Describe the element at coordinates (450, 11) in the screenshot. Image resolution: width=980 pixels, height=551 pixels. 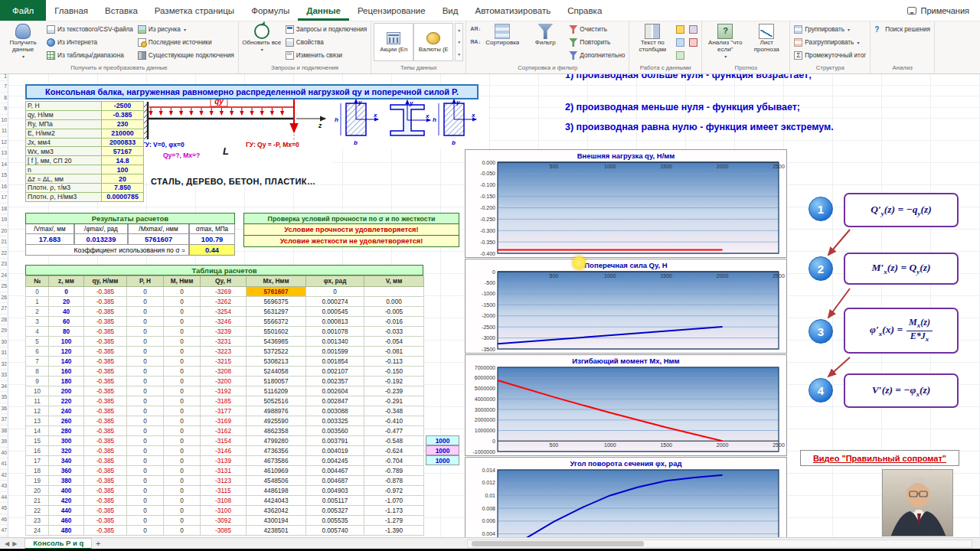
I see `ribbon-tab-вид: Вид` at that location.